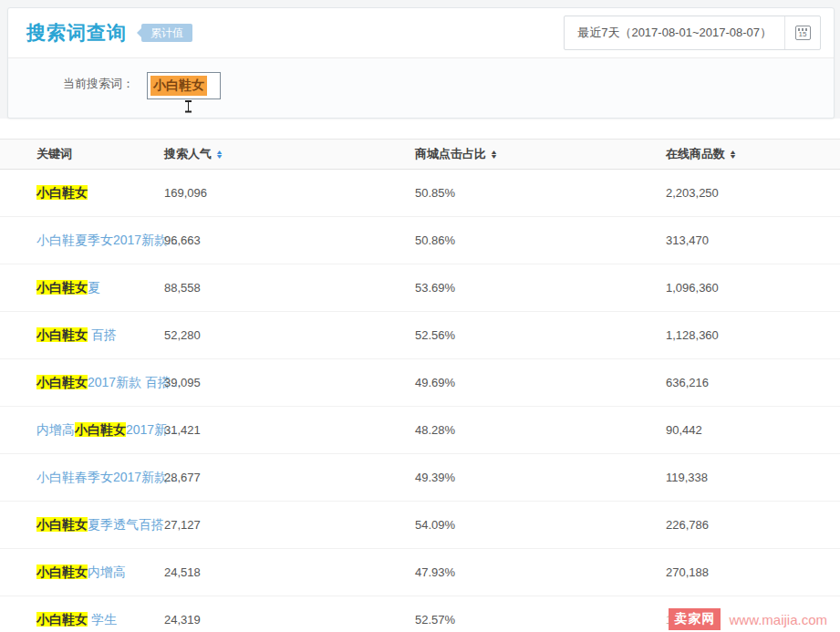 This screenshot has width=840, height=632. Describe the element at coordinates (540, 154) in the screenshot. I see `column-header-2: 商城点击占比▲▼` at that location.